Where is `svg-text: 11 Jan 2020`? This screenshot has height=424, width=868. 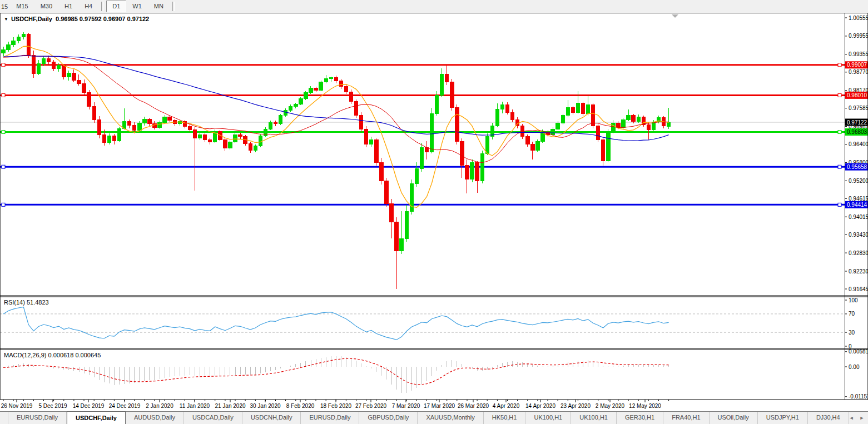
svg-text: 11 Jan 2020 is located at coordinates (195, 406).